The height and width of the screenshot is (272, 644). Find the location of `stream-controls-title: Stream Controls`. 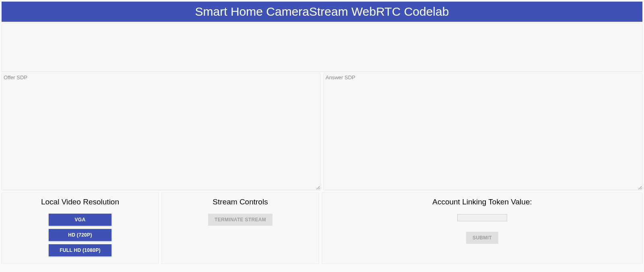

stream-controls-title: Stream Controls is located at coordinates (240, 202).